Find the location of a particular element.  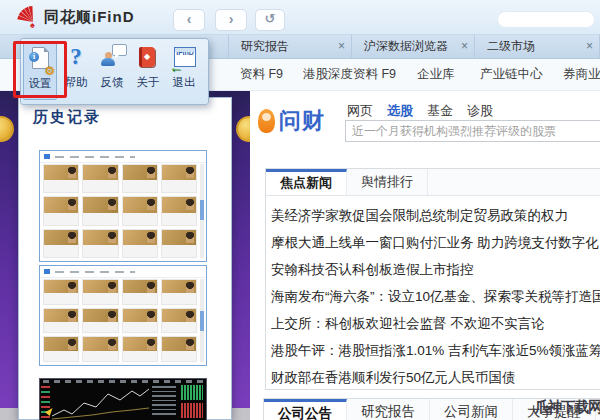

dropdown-item-settings: i ⚙ 设置 is located at coordinates (40, 71).